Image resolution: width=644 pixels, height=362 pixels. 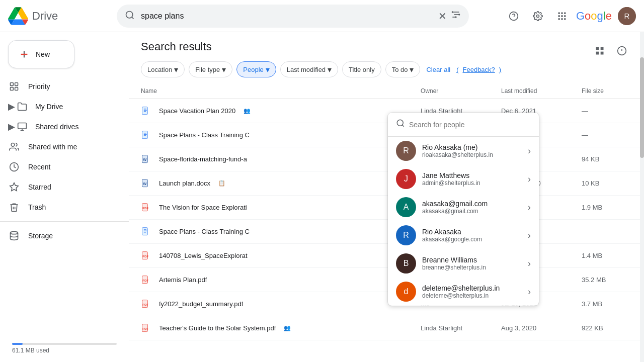 I want to click on location-filter-label: Location, so click(x=160, y=69).